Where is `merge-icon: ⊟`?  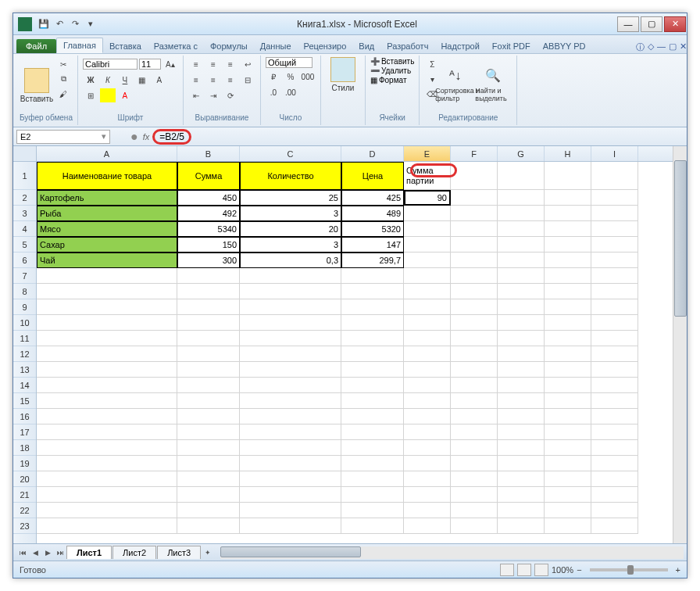
merge-icon: ⊟ is located at coordinates (248, 80).